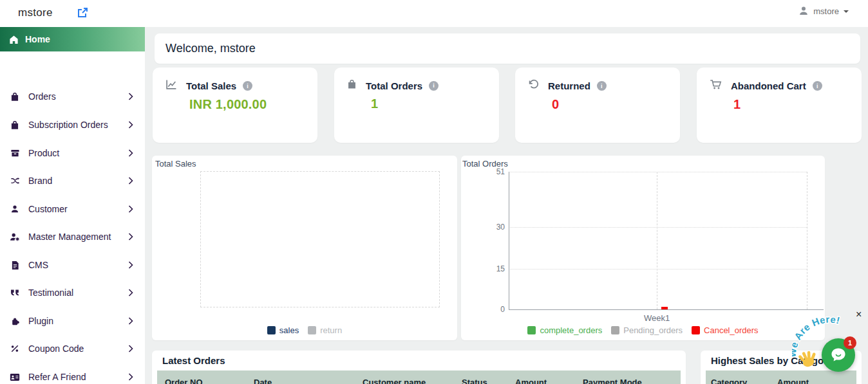 This screenshot has height=384, width=868. Describe the element at coordinates (850, 343) in the screenshot. I see `notification-badge: 1` at that location.